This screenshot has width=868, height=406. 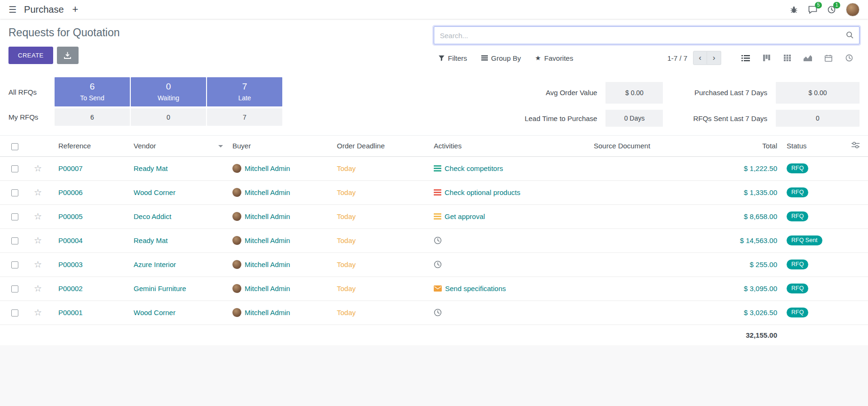 I want to click on my-to-send-count: 6, so click(x=92, y=117).